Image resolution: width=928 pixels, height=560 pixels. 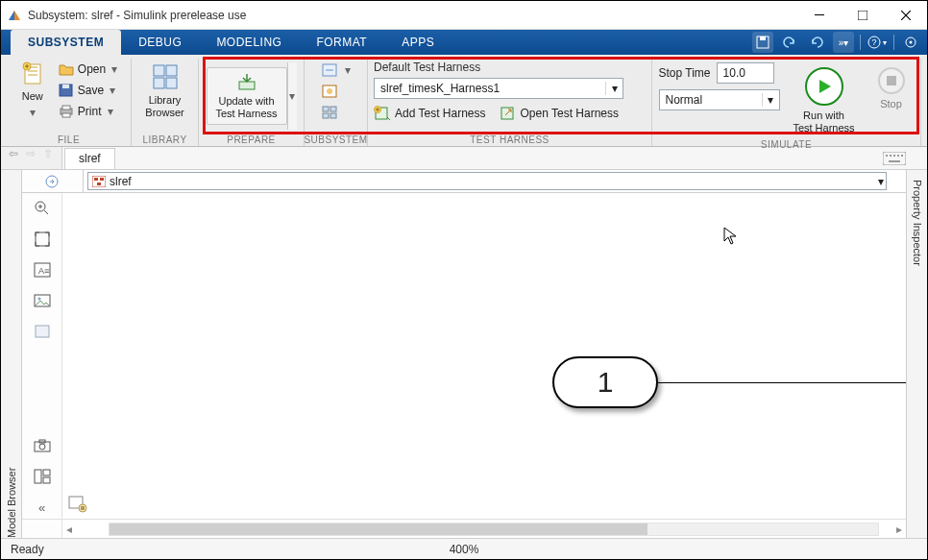 I want to click on model-browser-tab: Model Browser, so click(x=12, y=353).